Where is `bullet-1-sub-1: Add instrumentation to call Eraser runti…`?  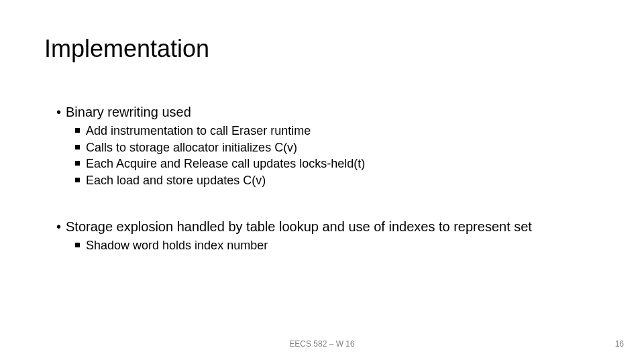
bullet-1-sub-1: Add instrumentation to call Eraser runti… is located at coordinates (339, 131).